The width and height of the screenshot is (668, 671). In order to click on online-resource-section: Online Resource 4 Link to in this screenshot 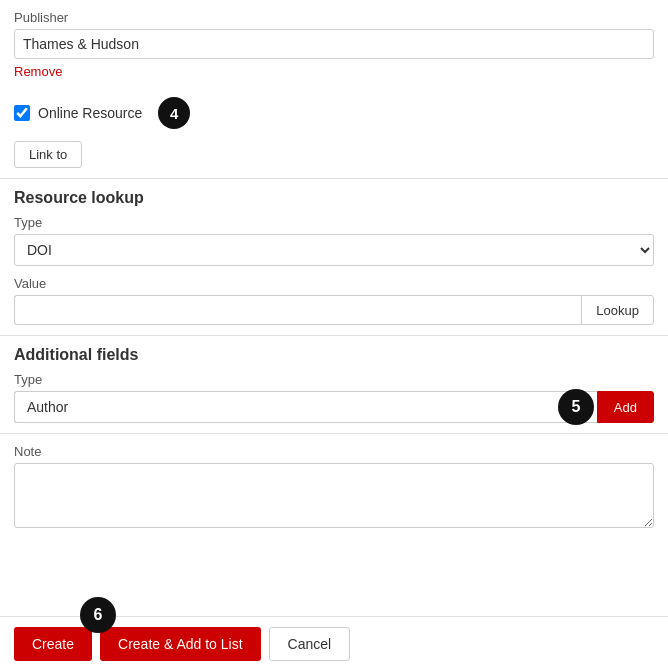, I will do `click(334, 132)`.